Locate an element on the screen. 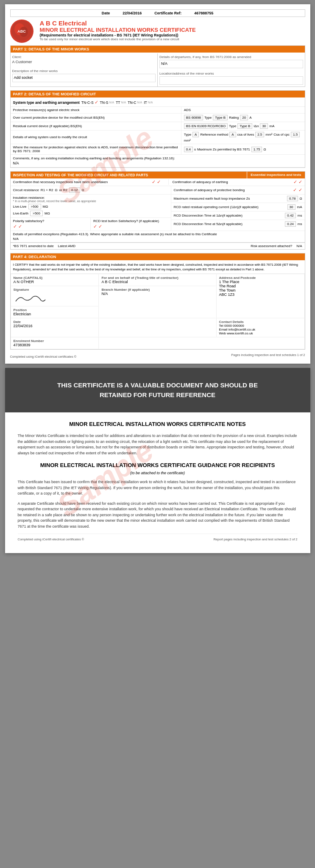  declaration-text: I CERTIFY that the said works do not imp… is located at coordinates (158, 267).